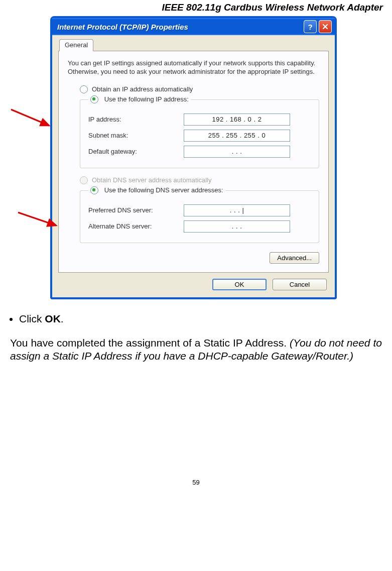  Describe the element at coordinates (194, 27) in the screenshot. I see `dialog-titlebar: Internet Protocol (TCP/IP) Properties ?` at that location.